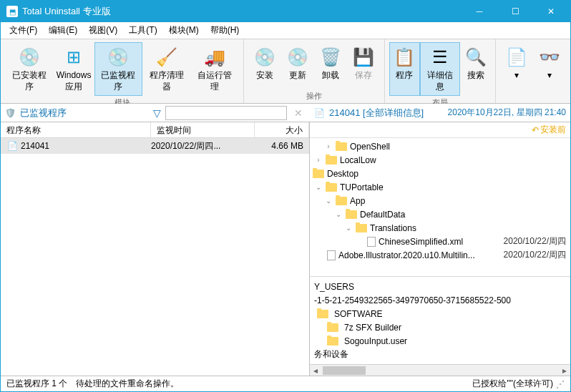 The image size is (571, 392). Describe the element at coordinates (440, 57) in the screenshot. I see `details-icon: ☰` at that location.